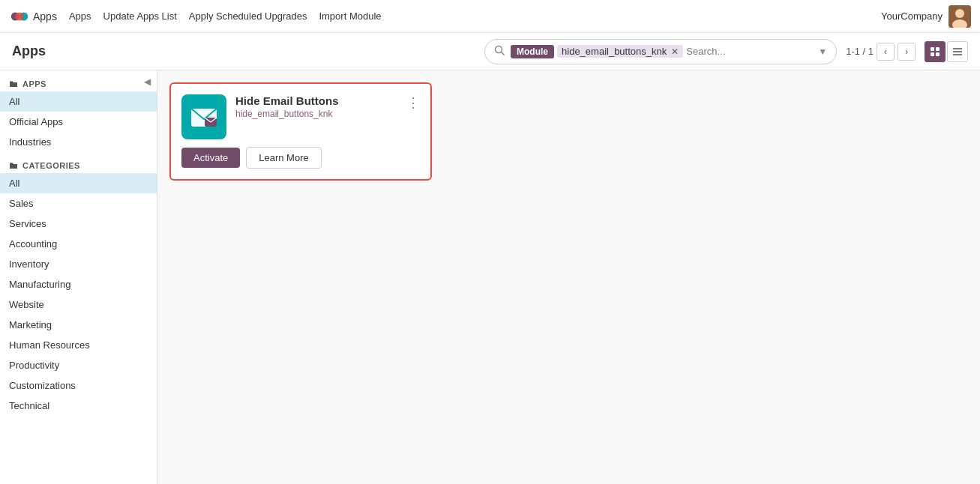 Image resolution: width=980 pixels, height=484 pixels. What do you see at coordinates (140, 16) in the screenshot?
I see `nav-update-apps: Update Apps List` at bounding box center [140, 16].